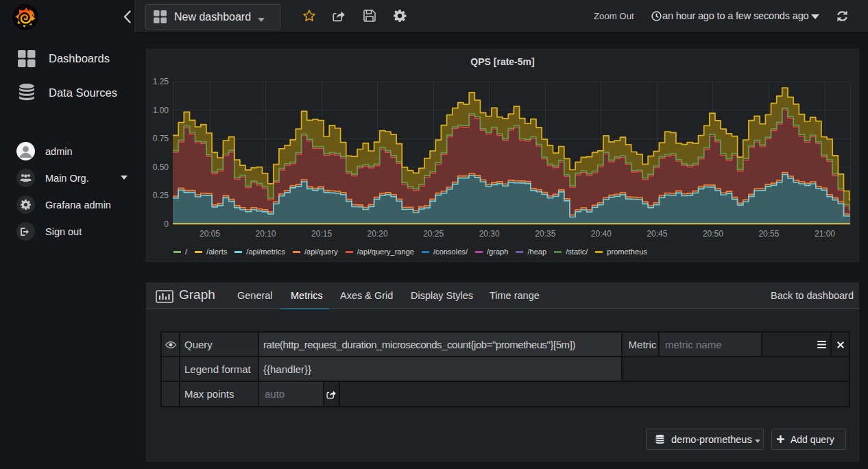  Describe the element at coordinates (769, 234) in the screenshot. I see `svg-text: 20:55` at that location.